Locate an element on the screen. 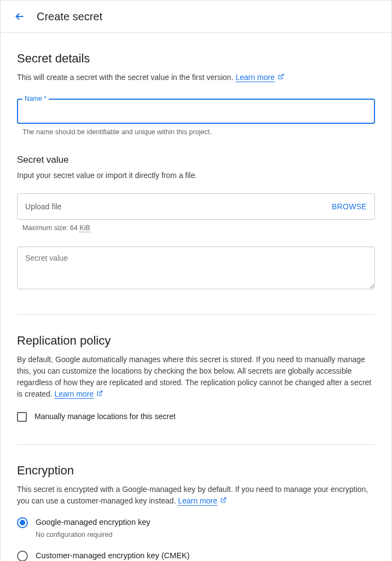  name-field: Name * is located at coordinates (196, 111).